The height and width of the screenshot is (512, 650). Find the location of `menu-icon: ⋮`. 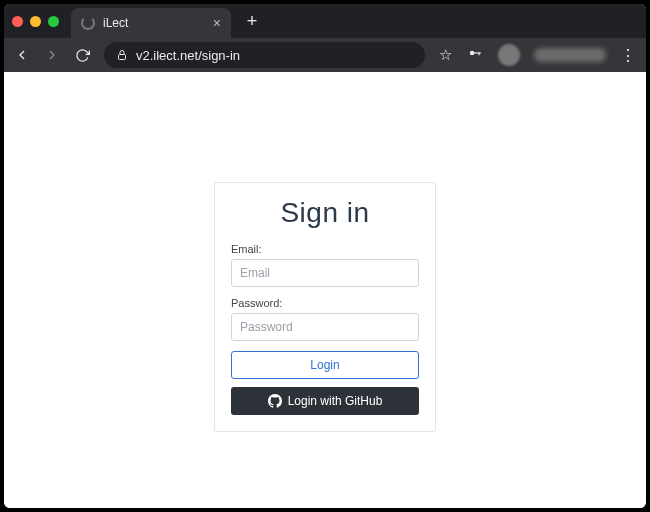

menu-icon: ⋮ is located at coordinates (628, 56).